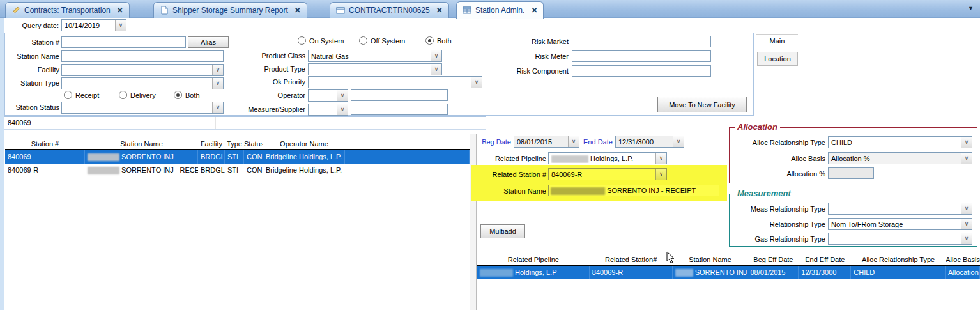 The image size is (980, 310). What do you see at coordinates (900, 142) in the screenshot?
I see `alloc-relationship-type-dropdown: CHILD ∨` at bounding box center [900, 142].